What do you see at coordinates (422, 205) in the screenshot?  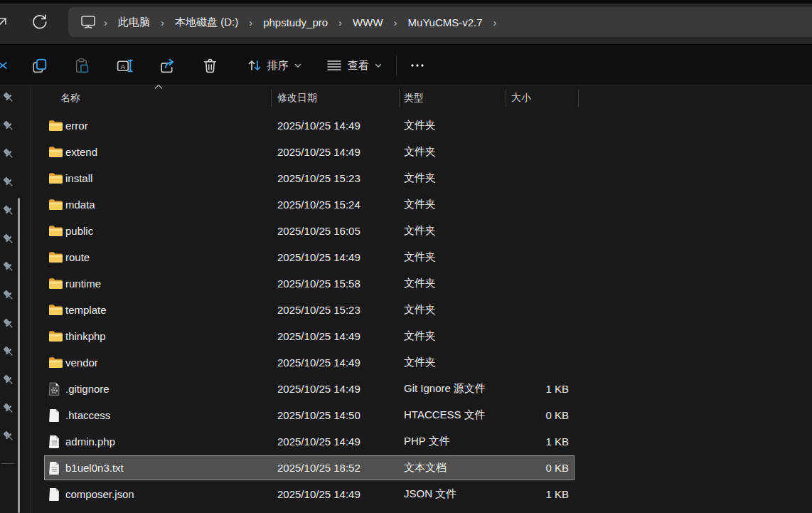 I see `file-row: mdata 2025/10/25 15:24 文件夹` at bounding box center [422, 205].